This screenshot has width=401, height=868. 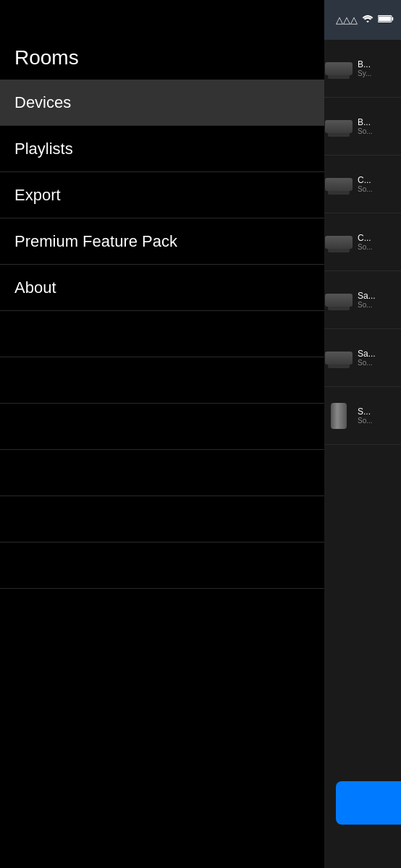 I want to click on device-name-3: C..., so click(x=365, y=180).